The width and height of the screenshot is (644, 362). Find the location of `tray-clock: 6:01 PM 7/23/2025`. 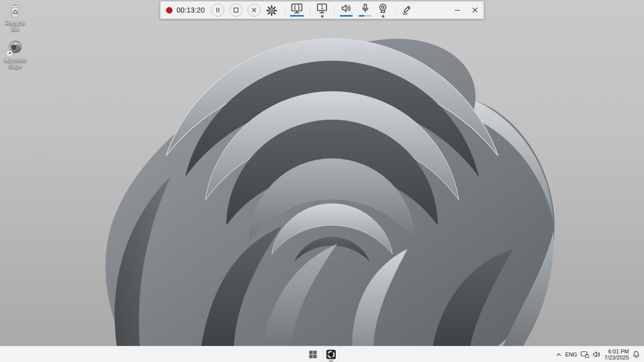

tray-clock: 6:01 PM 7/23/2025 is located at coordinates (617, 354).